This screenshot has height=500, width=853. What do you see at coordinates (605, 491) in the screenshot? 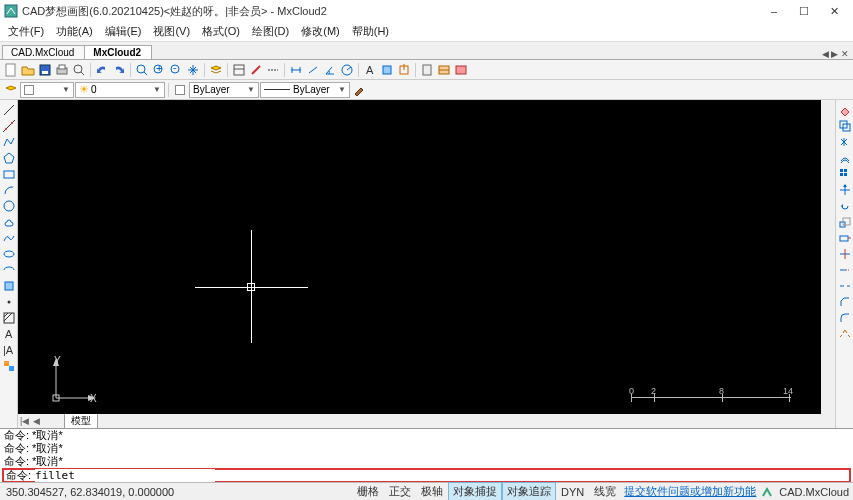
I see `status-lwt: 线宽` at bounding box center [605, 491].